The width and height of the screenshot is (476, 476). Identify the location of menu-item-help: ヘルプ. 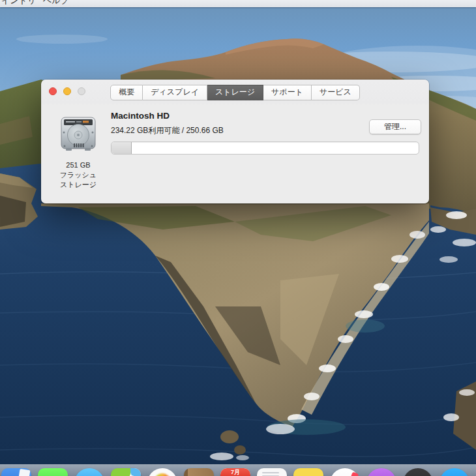
(56, 4).